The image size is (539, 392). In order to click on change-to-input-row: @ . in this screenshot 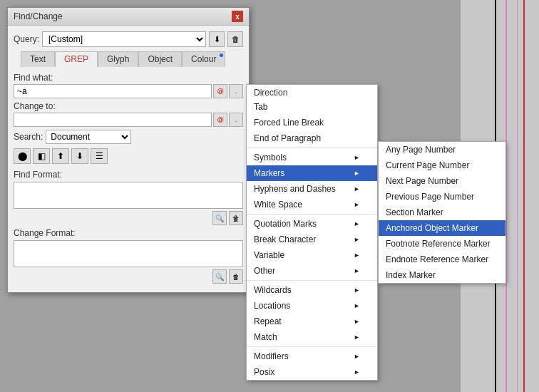, I will do `click(128, 120)`.